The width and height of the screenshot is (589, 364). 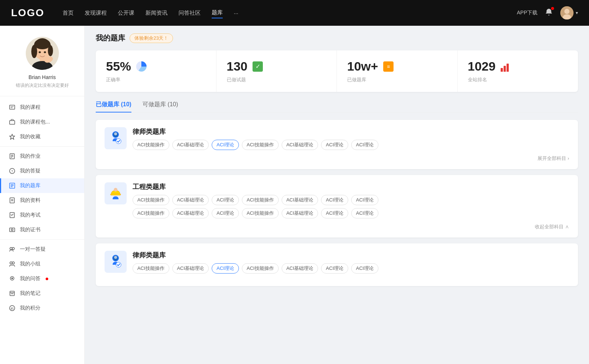 I want to click on qbank-info-3: 律师类题库 ACI技能操作 ACI基础理论 ACI理论 ACI技能操作 ACI基…, so click(x=351, y=262).